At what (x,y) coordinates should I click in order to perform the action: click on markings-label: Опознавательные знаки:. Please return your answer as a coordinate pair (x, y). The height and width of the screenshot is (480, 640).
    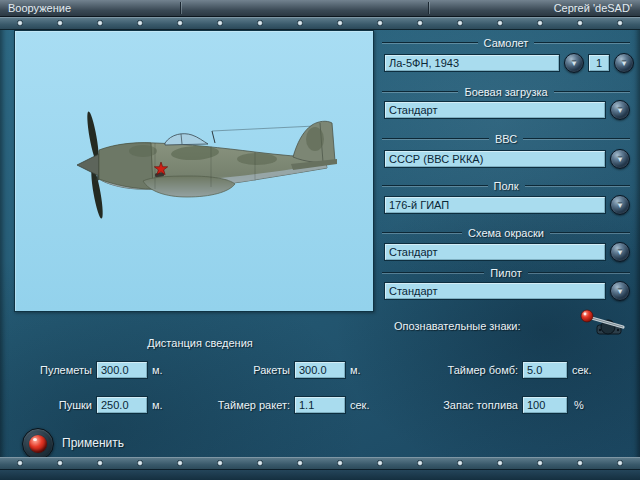
    Looking at the image, I should click on (458, 326).